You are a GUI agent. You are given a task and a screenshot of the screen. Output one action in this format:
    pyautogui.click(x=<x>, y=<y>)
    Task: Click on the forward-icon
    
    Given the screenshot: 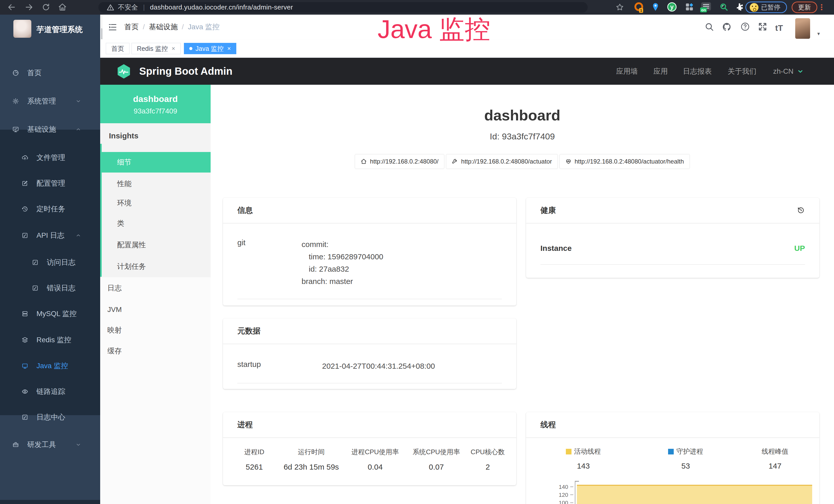 What is the action you would take?
    pyautogui.click(x=29, y=7)
    